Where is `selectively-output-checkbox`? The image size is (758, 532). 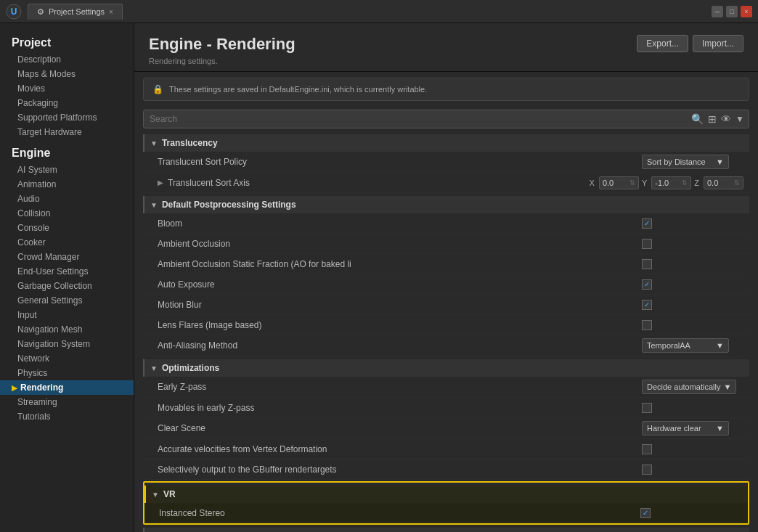 selectively-output-checkbox is located at coordinates (647, 470).